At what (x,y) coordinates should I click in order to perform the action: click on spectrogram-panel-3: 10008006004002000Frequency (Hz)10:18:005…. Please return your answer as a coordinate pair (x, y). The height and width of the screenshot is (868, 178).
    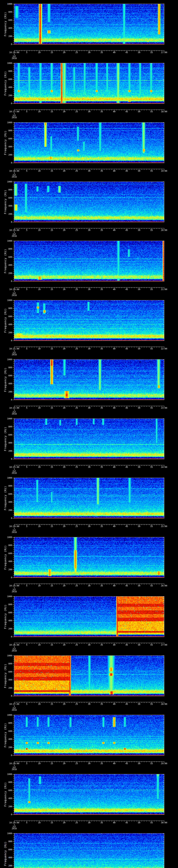
    Looking at the image, I should click on (89, 148).